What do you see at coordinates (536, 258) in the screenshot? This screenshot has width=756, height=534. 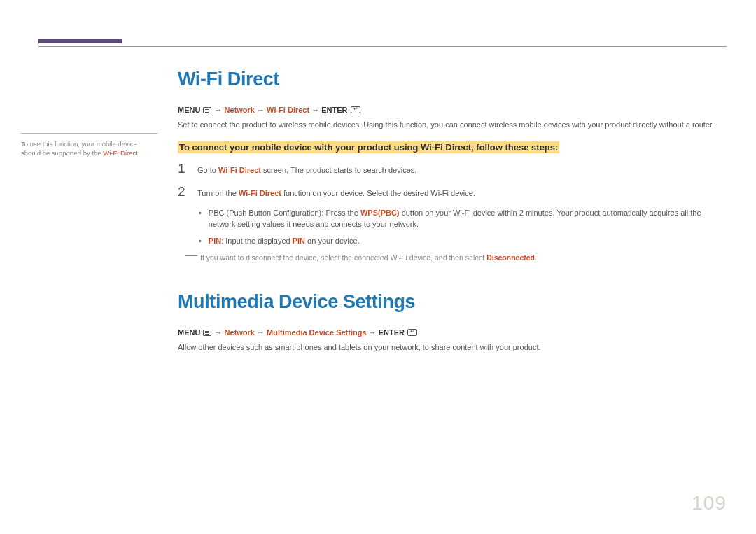 I see `note-b: .` at bounding box center [536, 258].